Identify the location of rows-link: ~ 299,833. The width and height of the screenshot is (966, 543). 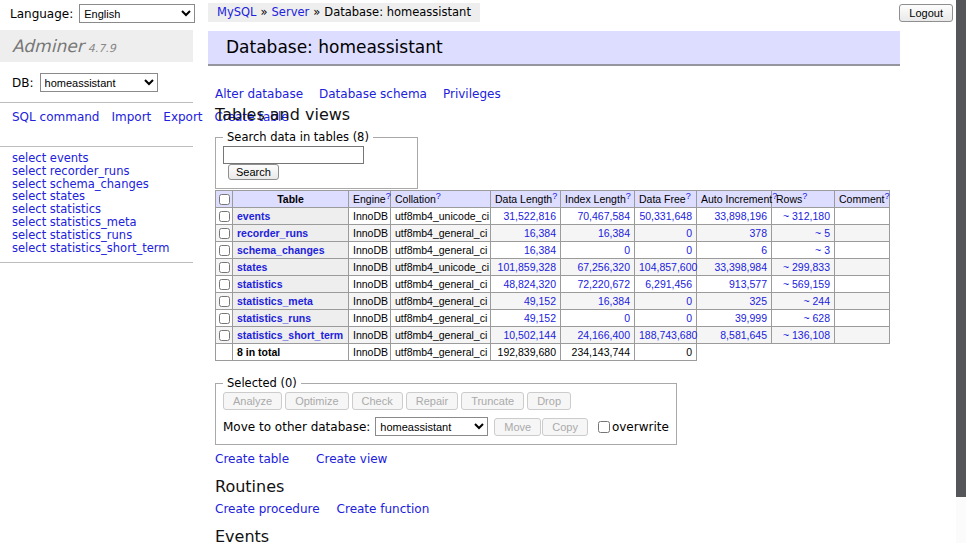
(806, 267).